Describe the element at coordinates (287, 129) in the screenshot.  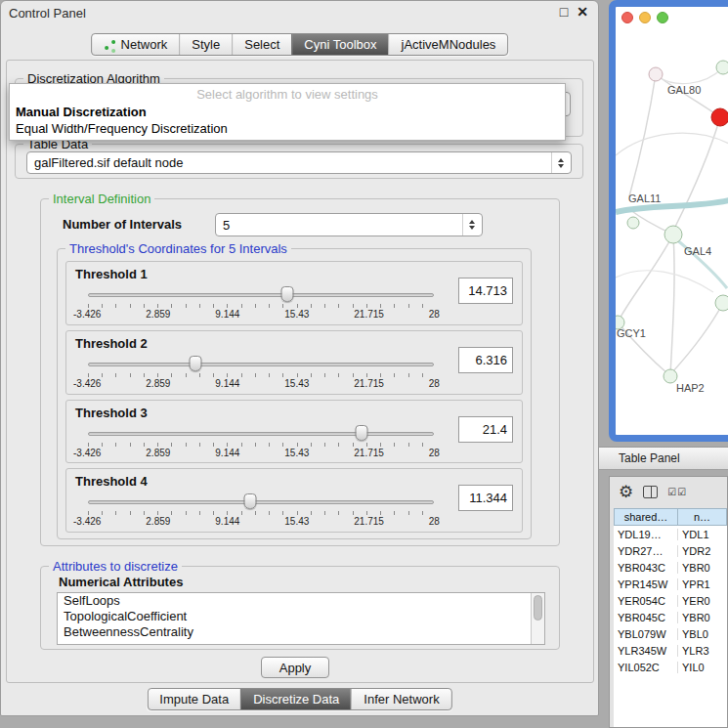
I see `dropdown-option-equal-width-frequency-discretization: Equal Width/Frequency Discretization` at that location.